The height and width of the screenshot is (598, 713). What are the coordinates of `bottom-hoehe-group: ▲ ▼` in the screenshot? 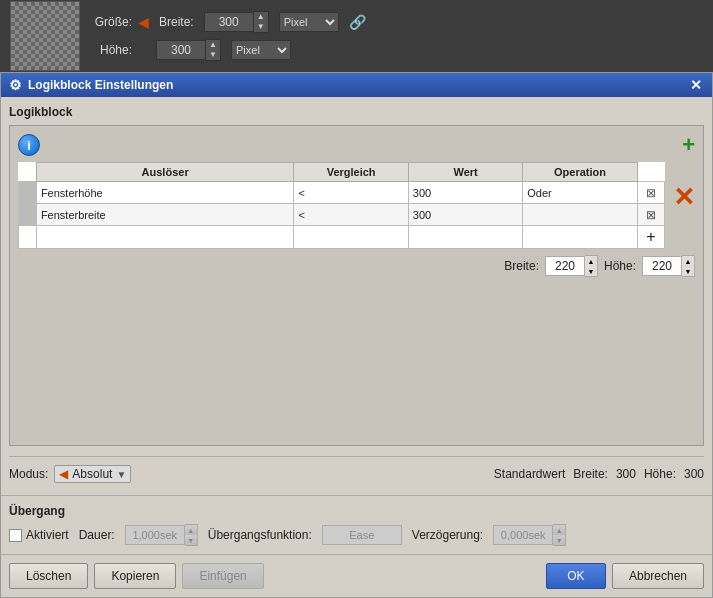 It's located at (668, 266).